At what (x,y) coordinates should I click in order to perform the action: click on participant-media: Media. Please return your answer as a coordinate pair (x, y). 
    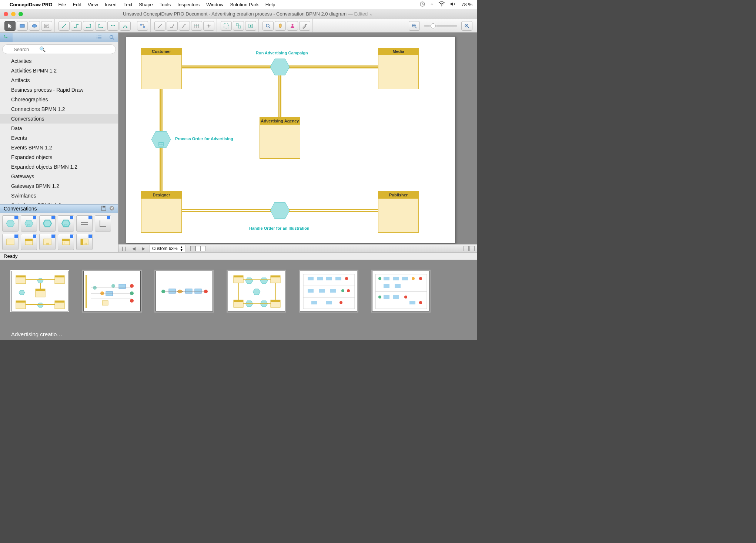
    Looking at the image, I should click on (398, 68).